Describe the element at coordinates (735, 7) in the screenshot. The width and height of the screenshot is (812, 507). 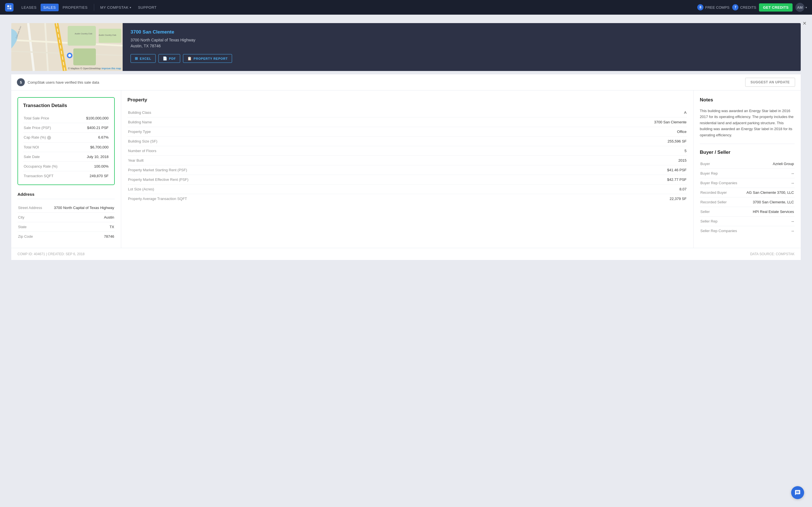
I see `credits-count: 7` at that location.